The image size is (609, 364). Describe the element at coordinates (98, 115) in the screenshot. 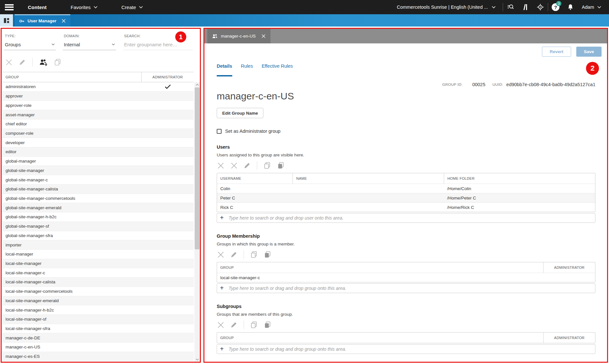

I see `group-row: asset-manager` at that location.